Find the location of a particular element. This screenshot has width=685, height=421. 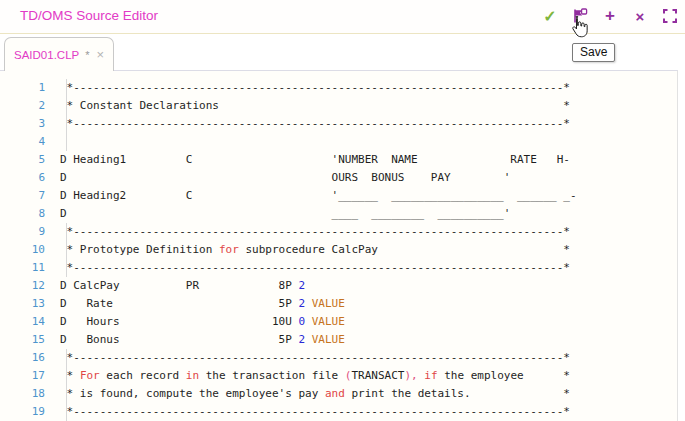

code-text: * Constant Declarations * is located at coordinates (315, 106).